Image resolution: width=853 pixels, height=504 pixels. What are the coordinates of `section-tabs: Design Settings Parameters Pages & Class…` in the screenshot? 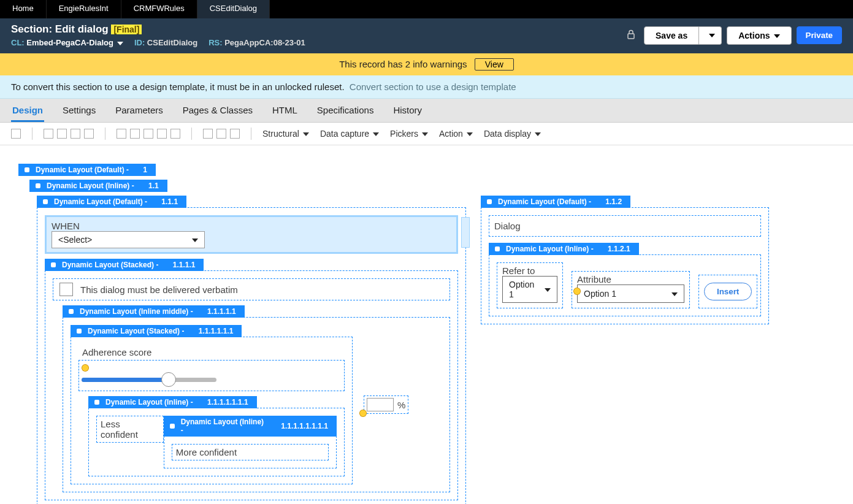 It's located at (427, 110).